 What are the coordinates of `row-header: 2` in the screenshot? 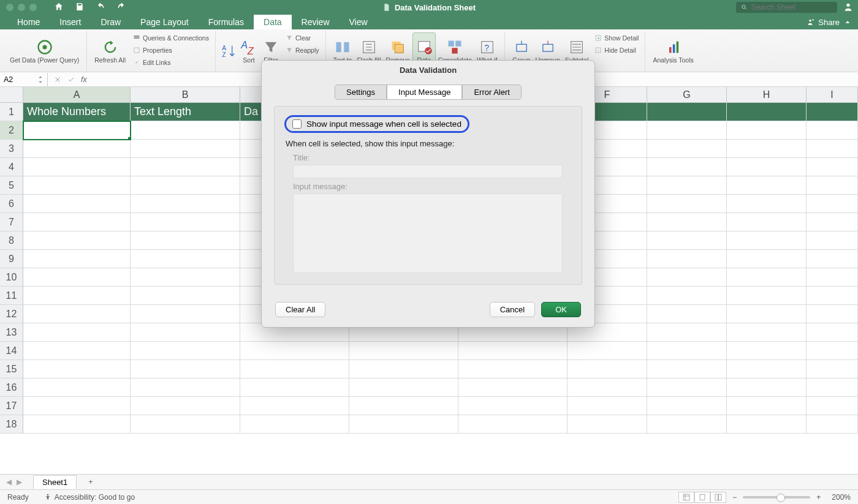 It's located at (12, 130).